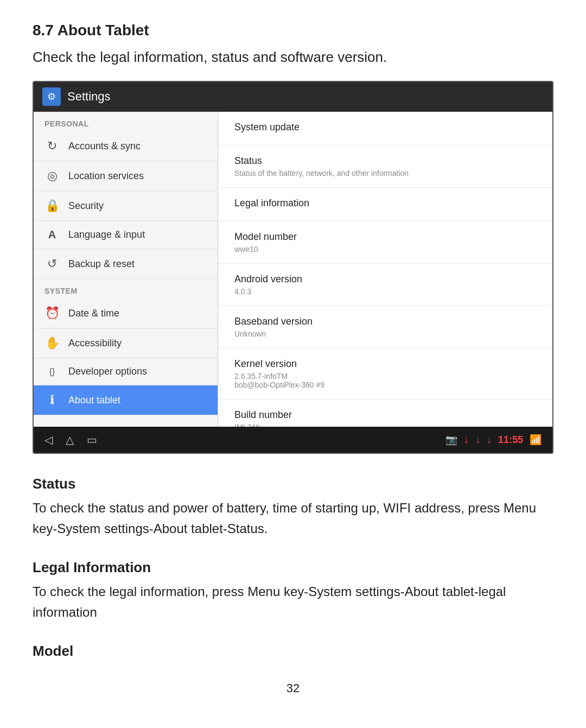  What do you see at coordinates (293, 30) in the screenshot?
I see `page-title: 8.7 About Tablet` at bounding box center [293, 30].